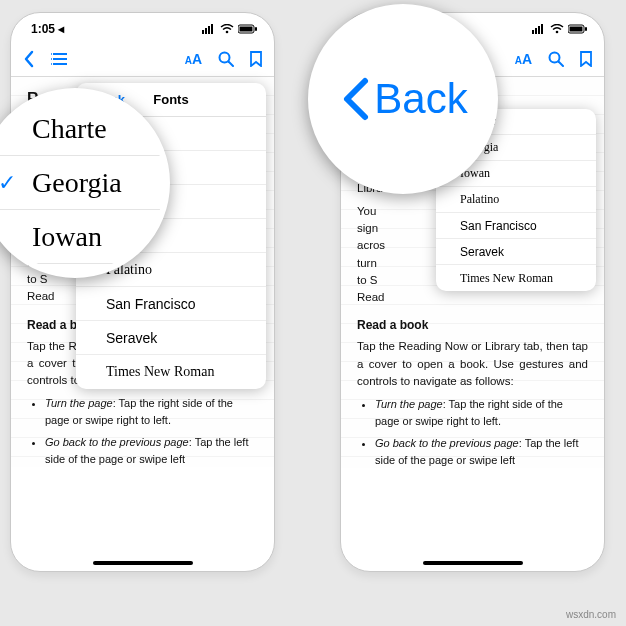 This screenshot has width=626, height=626. Describe the element at coordinates (366, 211) in the screenshot. I see `body-frag: You` at that location.